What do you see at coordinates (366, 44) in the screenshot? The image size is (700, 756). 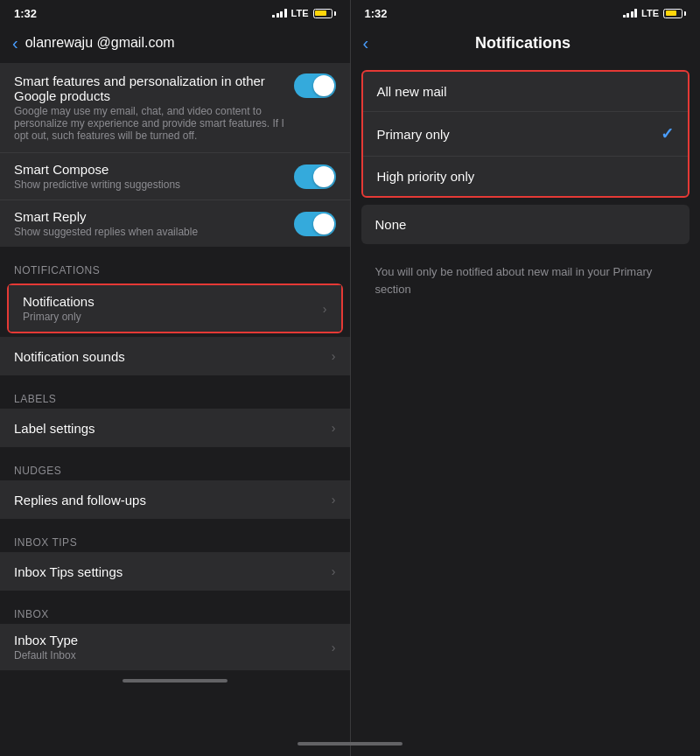 I see `right-back-button: ‹` at bounding box center [366, 44].